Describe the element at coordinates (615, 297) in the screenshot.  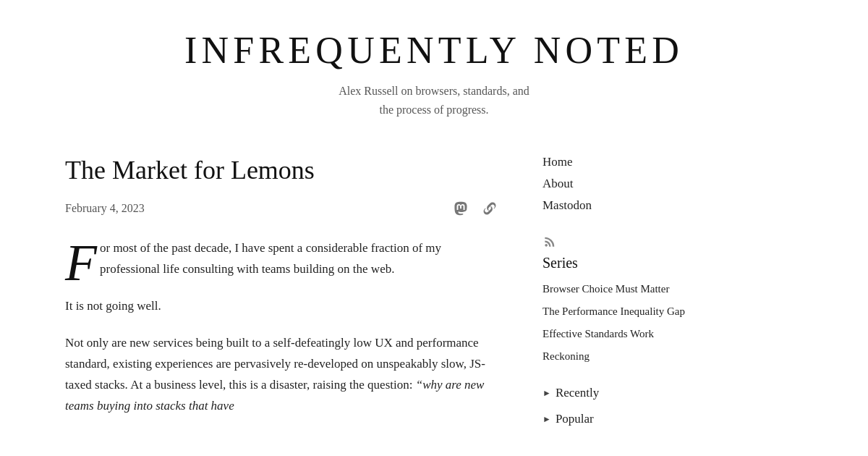
I see `sidebar: Home About Mastodon Series Browser Ch` at that location.